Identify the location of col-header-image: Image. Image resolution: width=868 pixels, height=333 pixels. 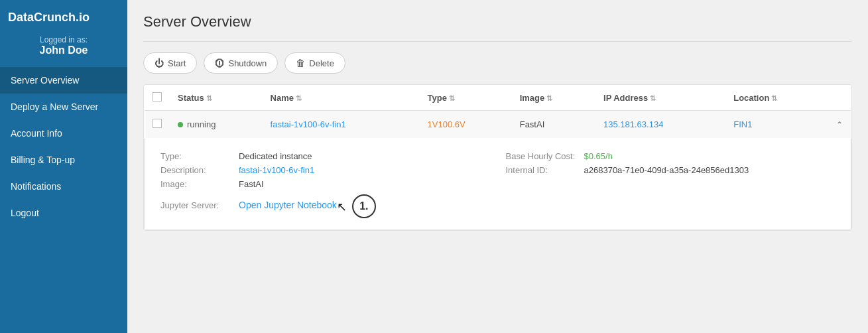
(554, 98).